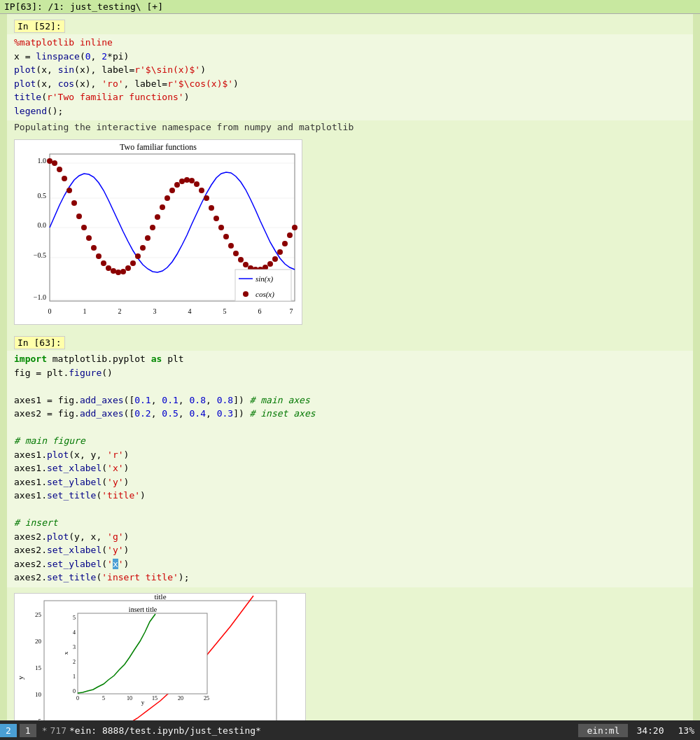 This screenshot has width=700, height=740. I want to click on status-cell-num2: 1, so click(28, 731).